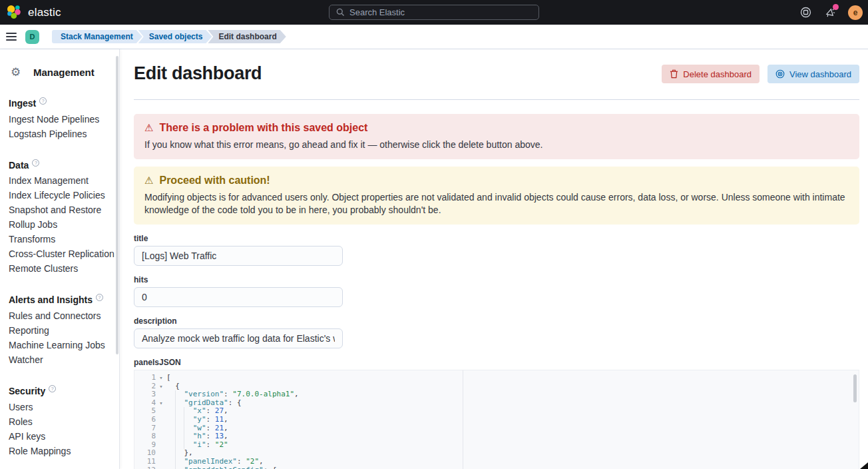 The height and width of the screenshot is (469, 868). Describe the element at coordinates (497, 429) in the screenshot. I see `code-line: 7"w": 21,` at that location.